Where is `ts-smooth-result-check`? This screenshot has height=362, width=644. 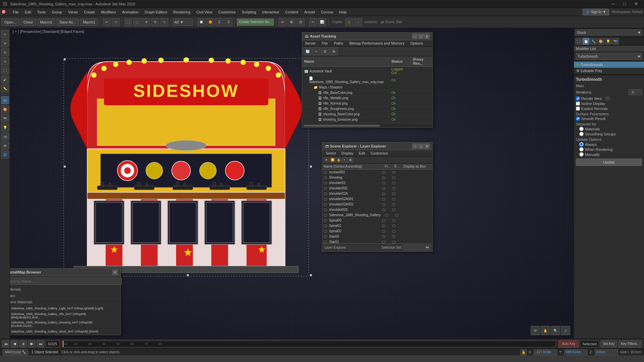 ts-smooth-result-check is located at coordinates (578, 119).